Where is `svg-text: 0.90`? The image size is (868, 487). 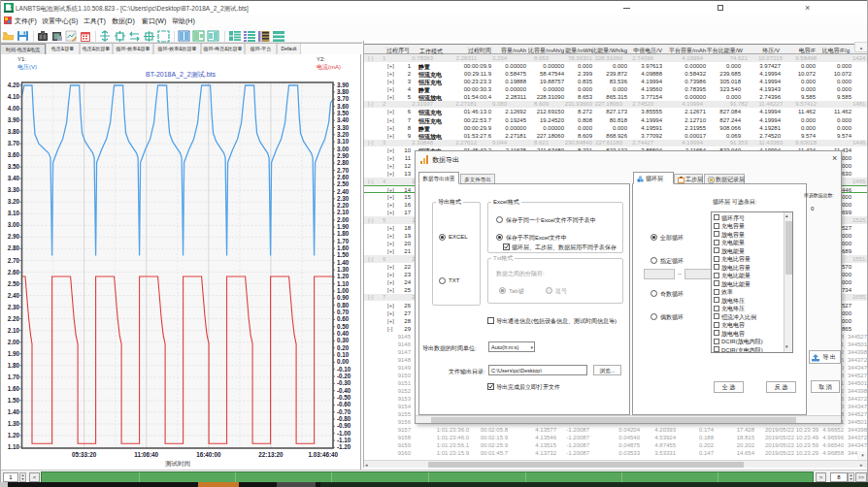
svg-text: 0.90 is located at coordinates (344, 297).